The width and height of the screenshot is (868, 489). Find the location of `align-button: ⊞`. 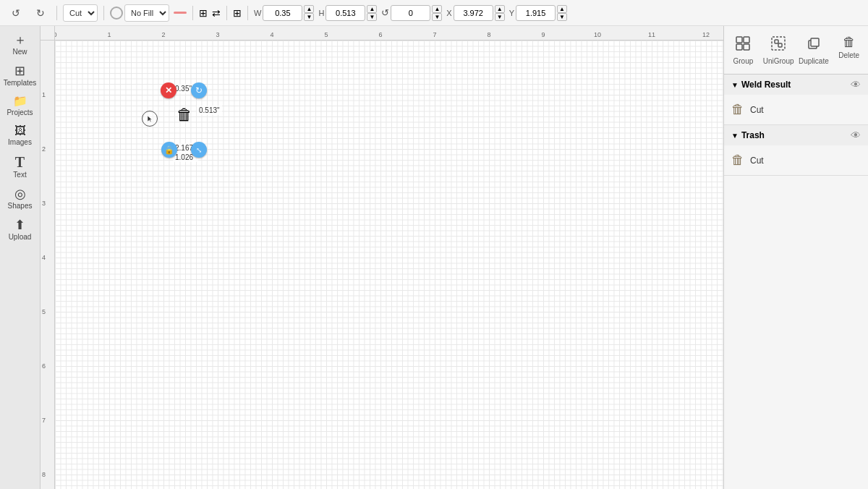

align-button: ⊞ is located at coordinates (237, 13).